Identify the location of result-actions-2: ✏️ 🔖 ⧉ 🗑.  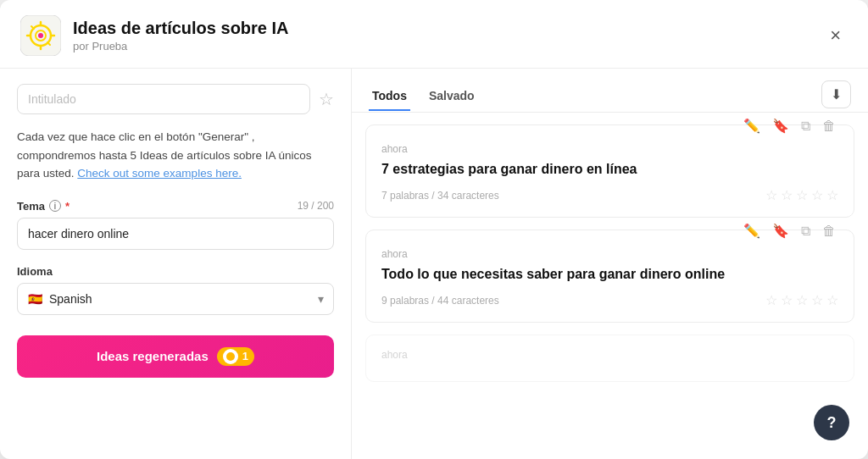
(610, 230).